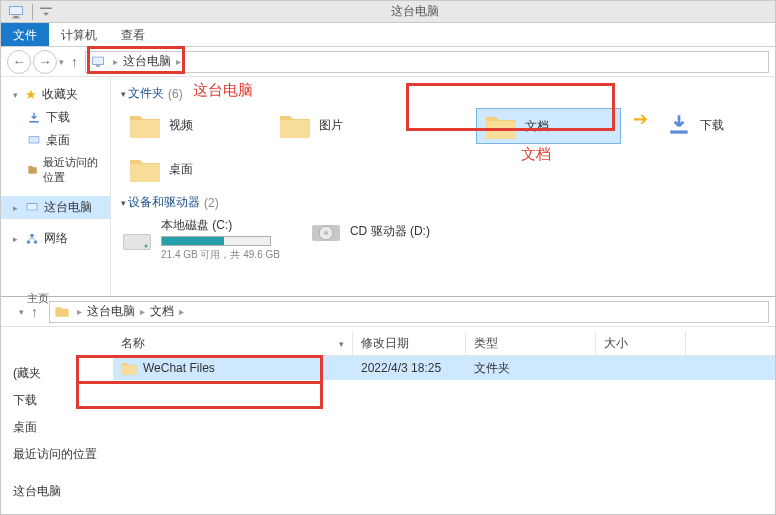 The height and width of the screenshot is (515, 776). Describe the element at coordinates (56, 186) in the screenshot. I see `sidebar: ▾ ★ 收藏夹 下载 桌面 最近访问的位置 ▸` at that location.